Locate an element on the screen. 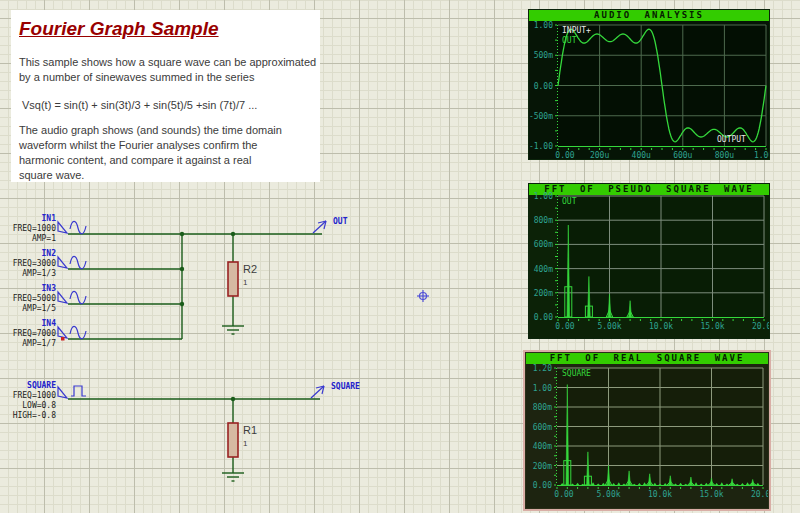  resistor-ref-r2: R2 is located at coordinates (250, 269).